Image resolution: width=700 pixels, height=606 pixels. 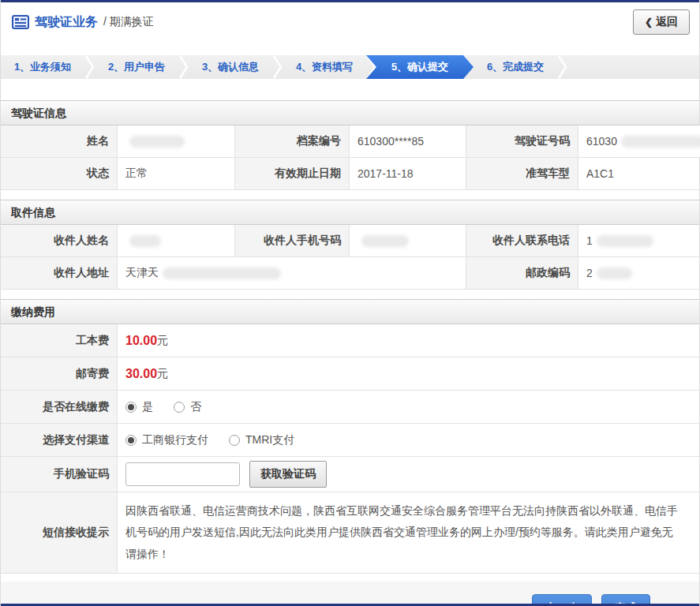 What do you see at coordinates (409, 407) in the screenshot?
I see `pay-online-options: 是 否` at bounding box center [409, 407].